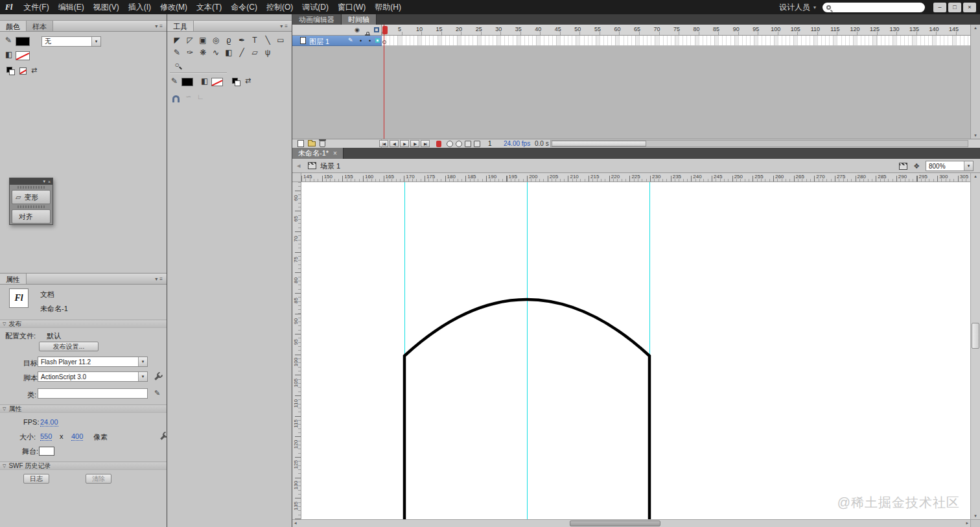  What do you see at coordinates (188, 97) in the screenshot?
I see `smooth-option-icon: ∽` at bounding box center [188, 97].